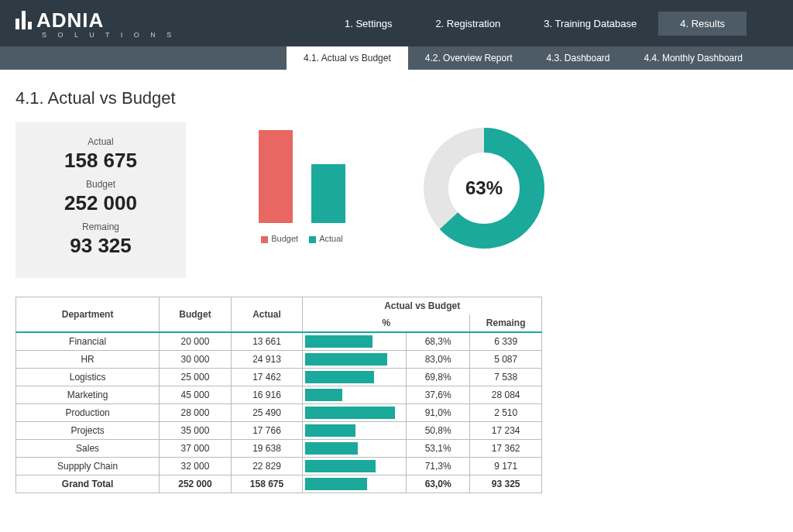 The image size is (793, 532). I want to click on brand-logo: ADNIA S O L U T I O N S, so click(96, 23).